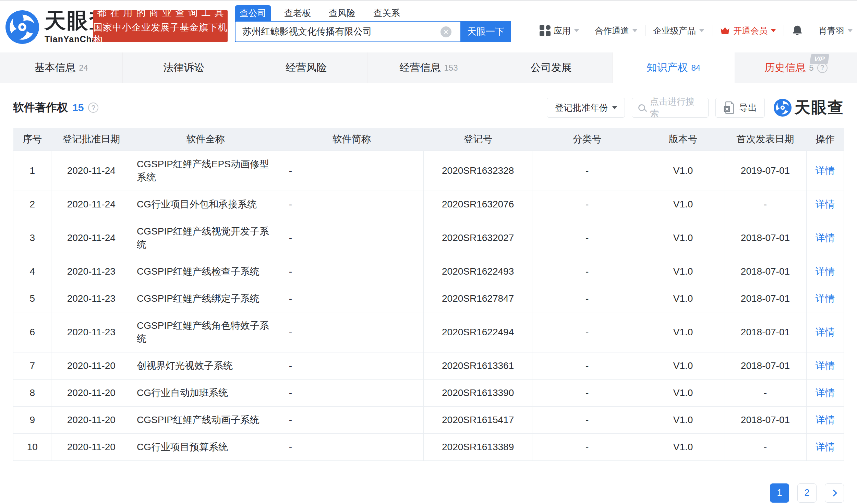 This screenshot has height=504, width=857. I want to click on table-cell: 2019-07-01, so click(765, 171).